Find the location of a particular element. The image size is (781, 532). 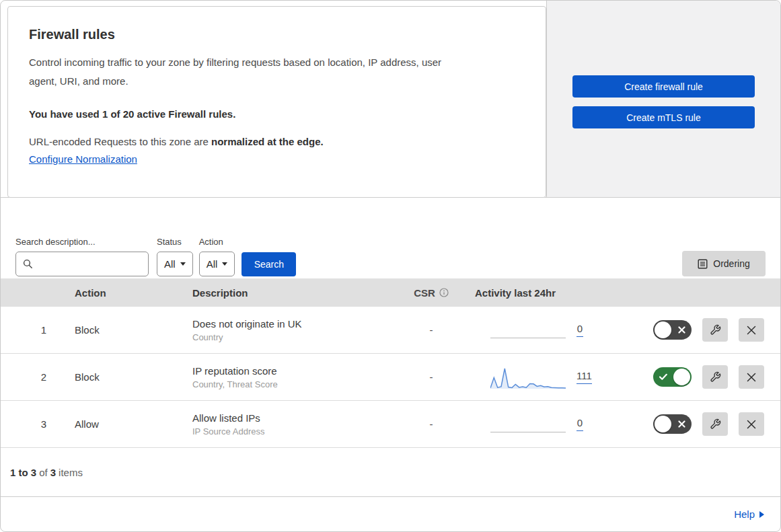

table-header: Action Description CSR Activity last 24h… is located at coordinates (390, 293).